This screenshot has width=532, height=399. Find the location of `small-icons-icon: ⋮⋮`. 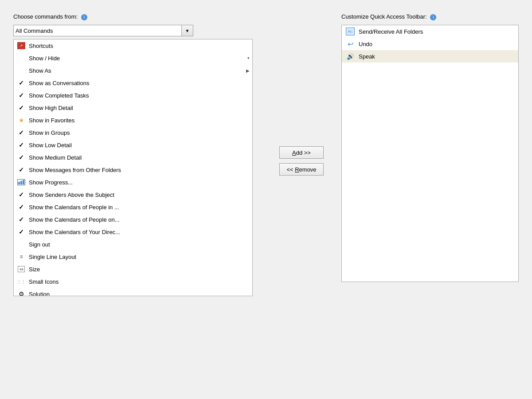

small-icons-icon: ⋮⋮ is located at coordinates (21, 282).